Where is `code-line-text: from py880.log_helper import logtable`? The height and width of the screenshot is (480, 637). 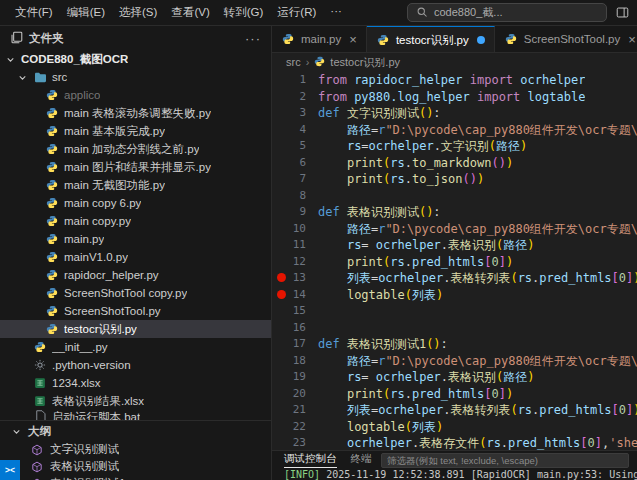
code-line-text: from py880.log_helper import logtable is located at coordinates (452, 98).